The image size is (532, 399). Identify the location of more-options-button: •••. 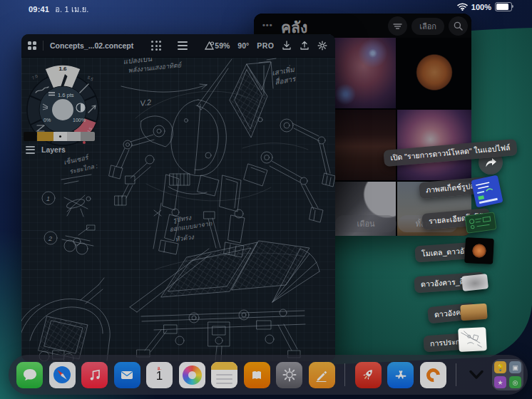
(268, 25).